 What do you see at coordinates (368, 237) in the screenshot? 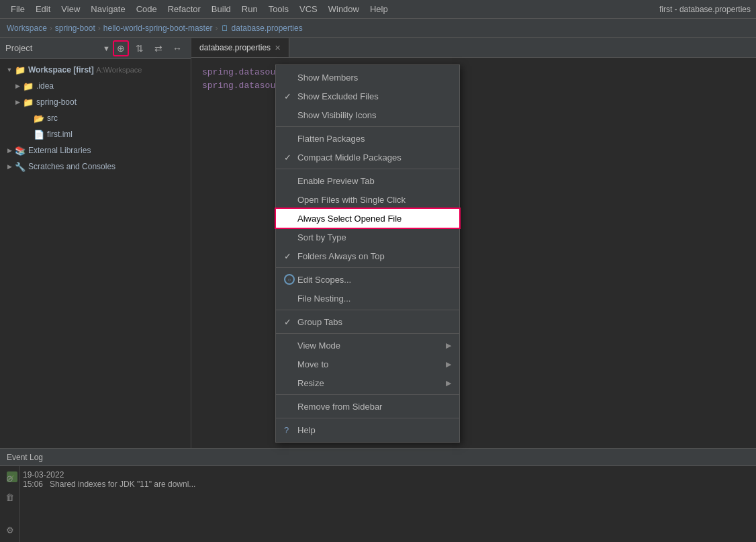
I see `menu-item-sort-type: Sort by Type` at bounding box center [368, 237].